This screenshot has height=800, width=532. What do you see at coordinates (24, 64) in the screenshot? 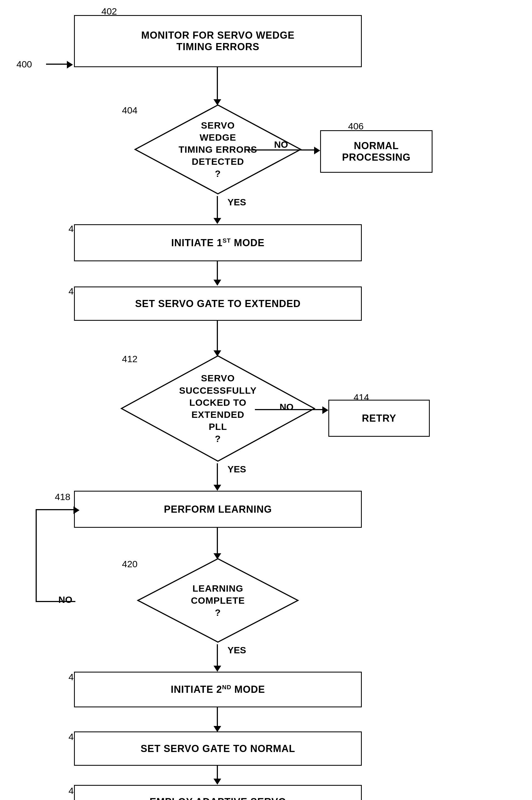
I see `ref-400: 400` at bounding box center [24, 64].